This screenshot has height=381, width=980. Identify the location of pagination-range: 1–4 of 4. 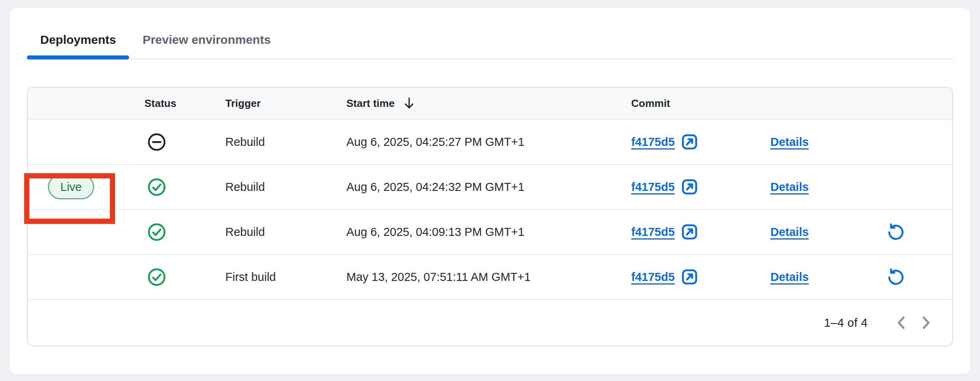
(846, 323).